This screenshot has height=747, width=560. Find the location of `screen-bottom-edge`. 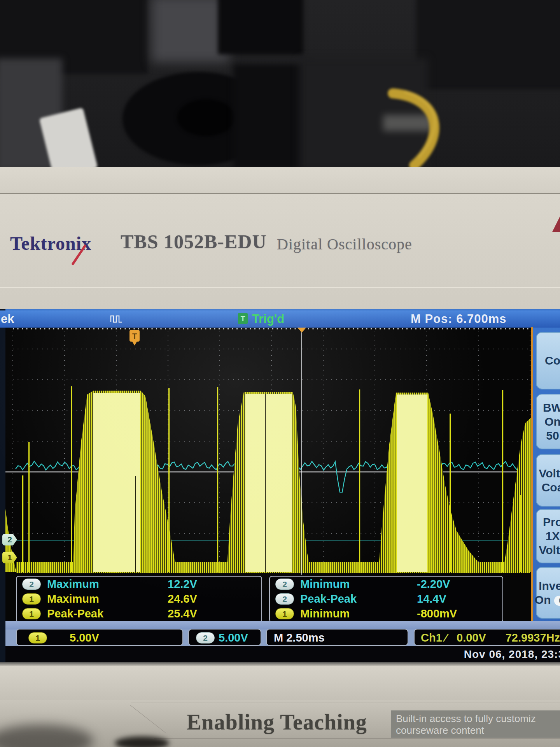

screen-bottom-edge is located at coordinates (280, 664).